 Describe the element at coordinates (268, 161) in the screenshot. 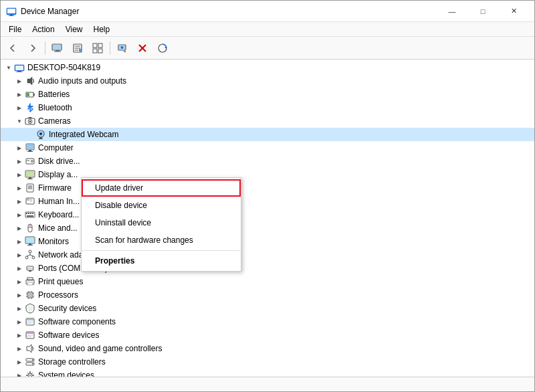

I see `list-item: ▶ Disk drive...` at that location.